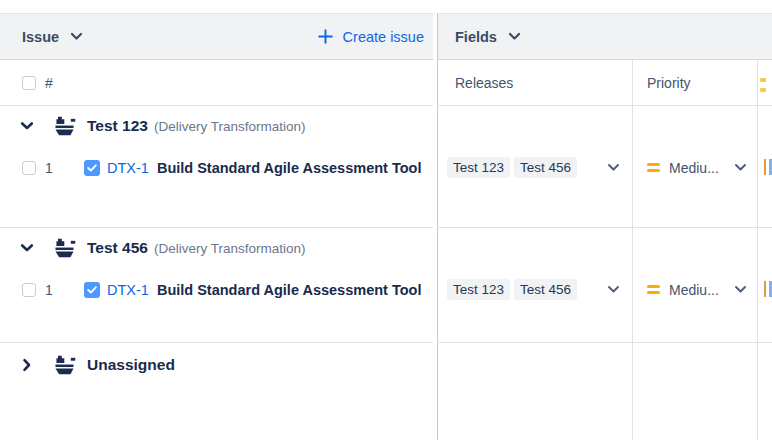  What do you see at coordinates (216, 248) in the screenshot?
I see `group-row-test-456: Test 456 (Delivery Transformation)` at bounding box center [216, 248].